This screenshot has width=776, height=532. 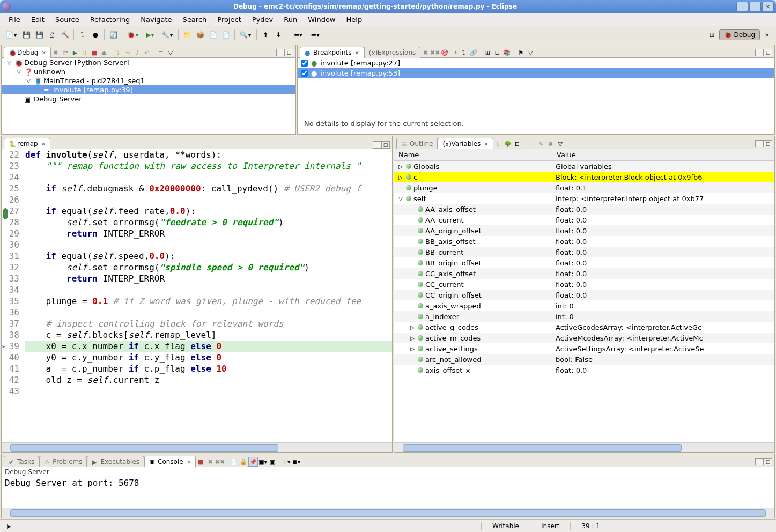 I want to click on build-button: 🔨, so click(x=65, y=35).